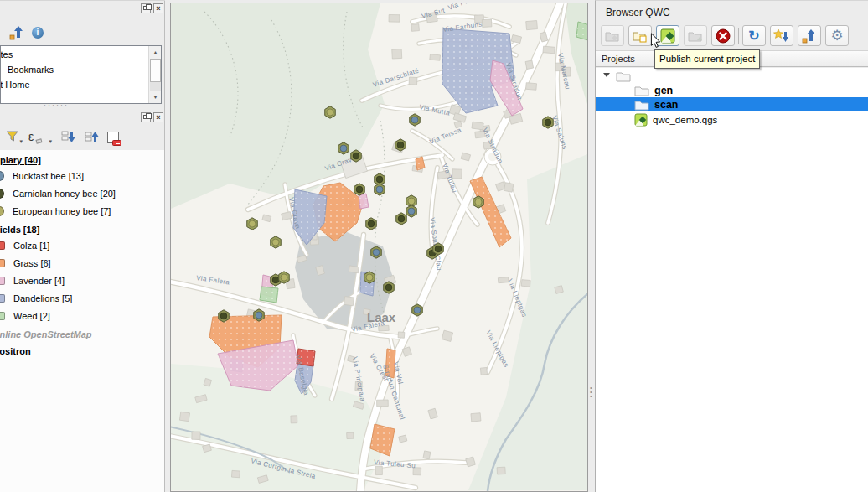  Describe the element at coordinates (80, 75) in the screenshot. I see `browser-list: FavoritesBookmarksProject Home ▲ ▼` at that location.